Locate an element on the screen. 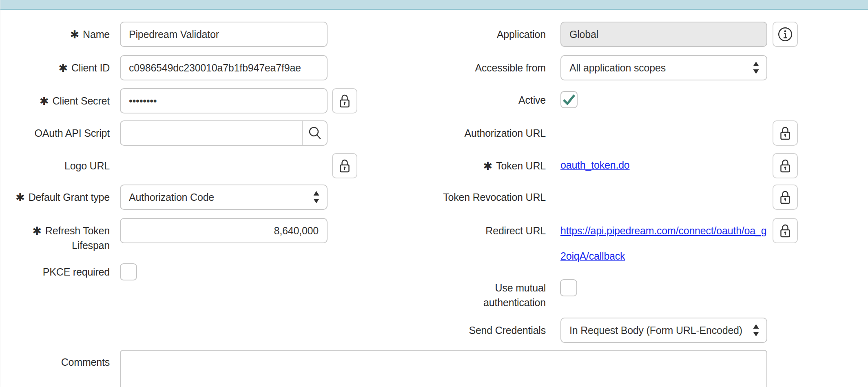 Image resolution: width=868 pixels, height=387 pixels. active-label: Active is located at coordinates (491, 100).